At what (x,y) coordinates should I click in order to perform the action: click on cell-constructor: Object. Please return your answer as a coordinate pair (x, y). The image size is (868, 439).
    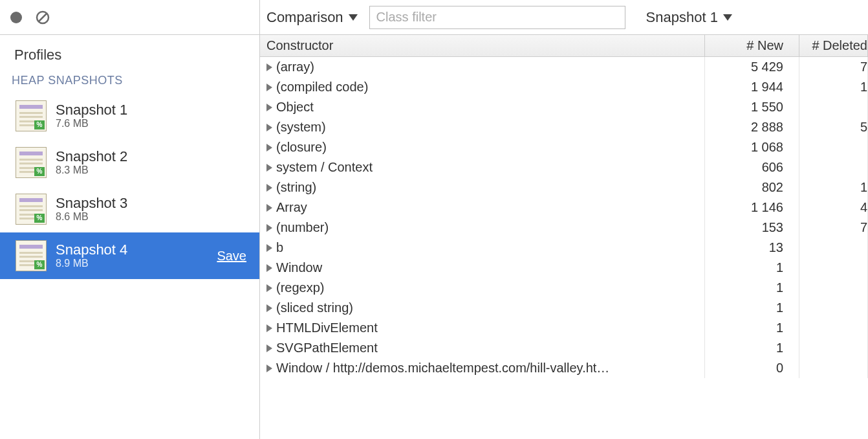
    Looking at the image, I should click on (483, 107).